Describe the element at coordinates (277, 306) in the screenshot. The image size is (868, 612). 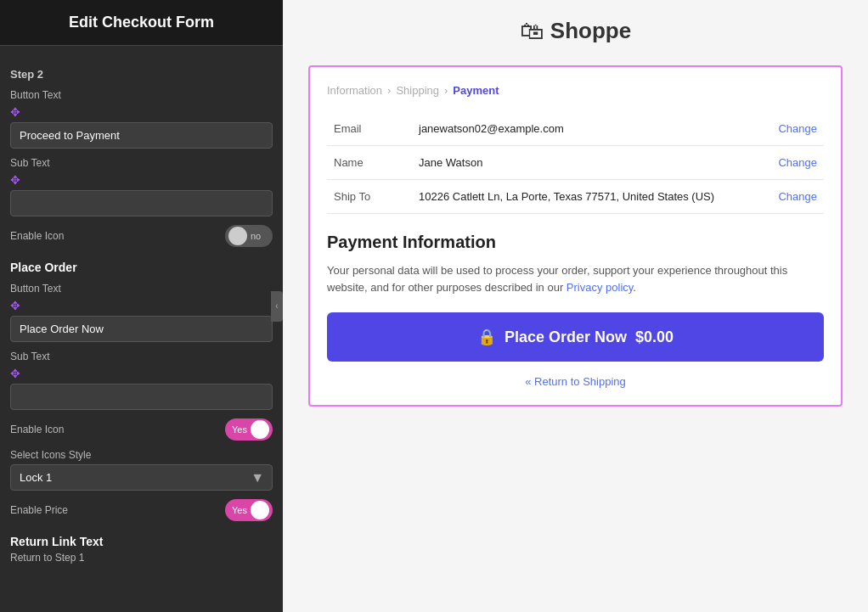
I see `collapse-icon: ‹` at that location.